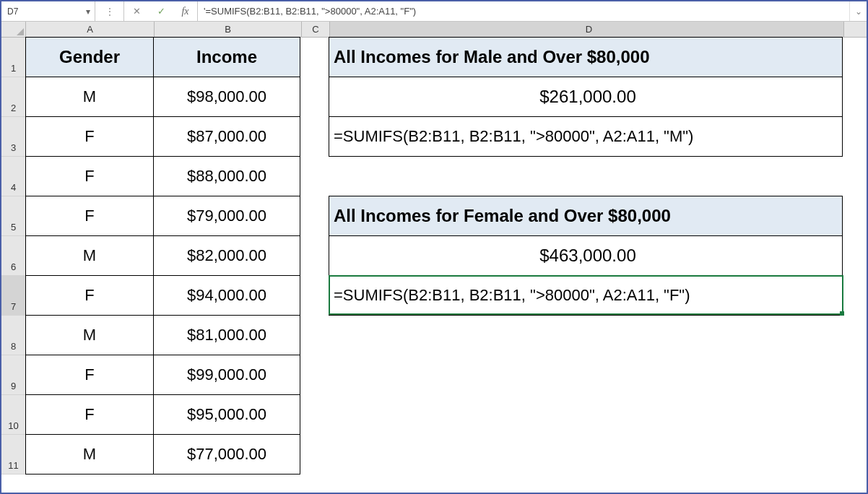 The width and height of the screenshot is (868, 494). What do you see at coordinates (14, 137) in the screenshot?
I see `row-header-3: 3` at bounding box center [14, 137].